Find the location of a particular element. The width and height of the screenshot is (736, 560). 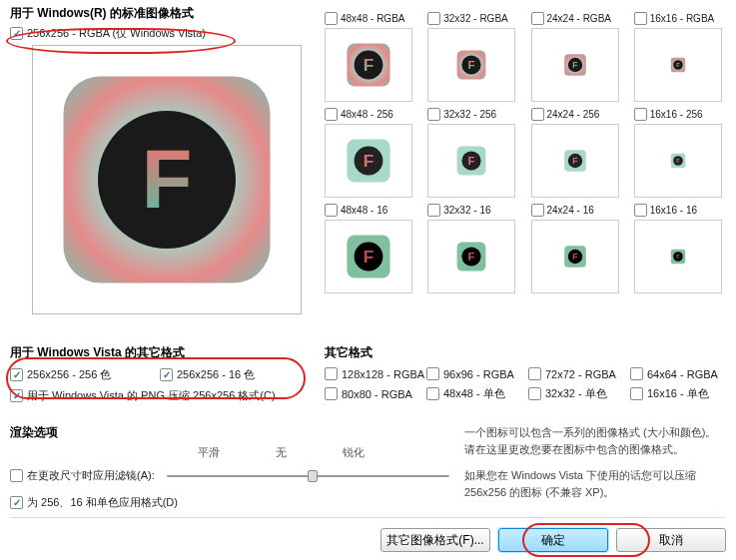

other-64-rgba: 64x64 - RGBA is located at coordinates (678, 373).